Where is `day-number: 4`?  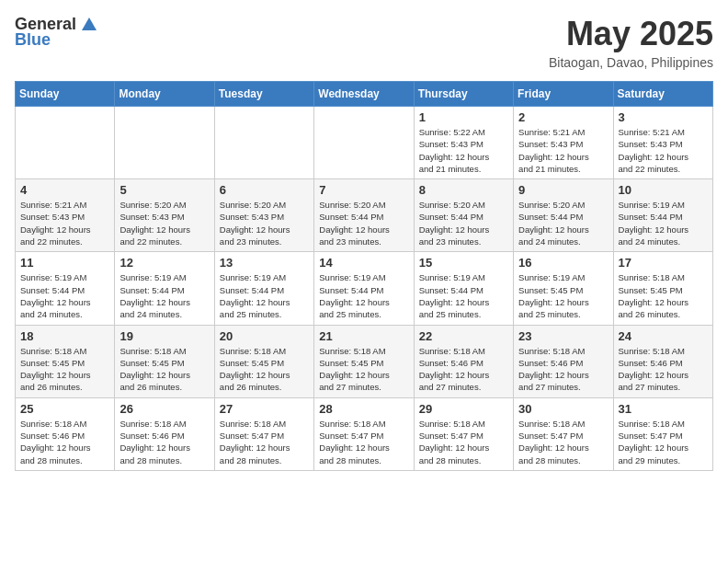
day-number: 4 is located at coordinates (64, 190).